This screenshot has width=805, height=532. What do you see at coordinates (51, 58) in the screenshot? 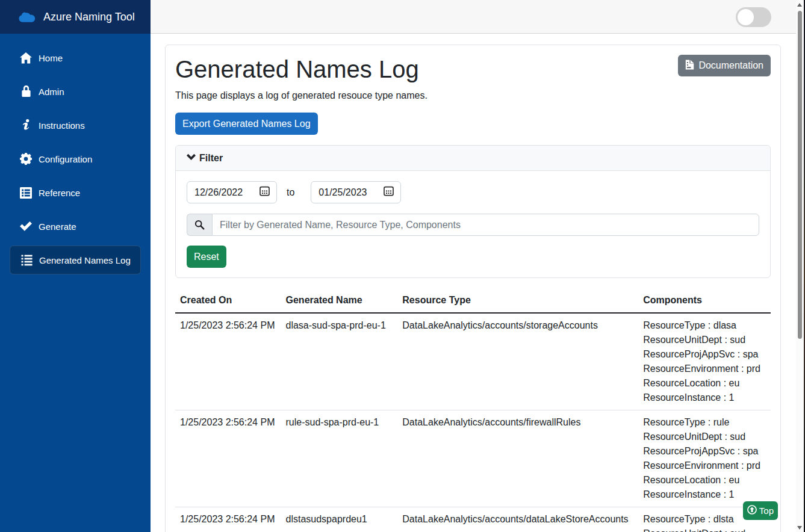
I see `sidebar-item-label: Home` at bounding box center [51, 58].